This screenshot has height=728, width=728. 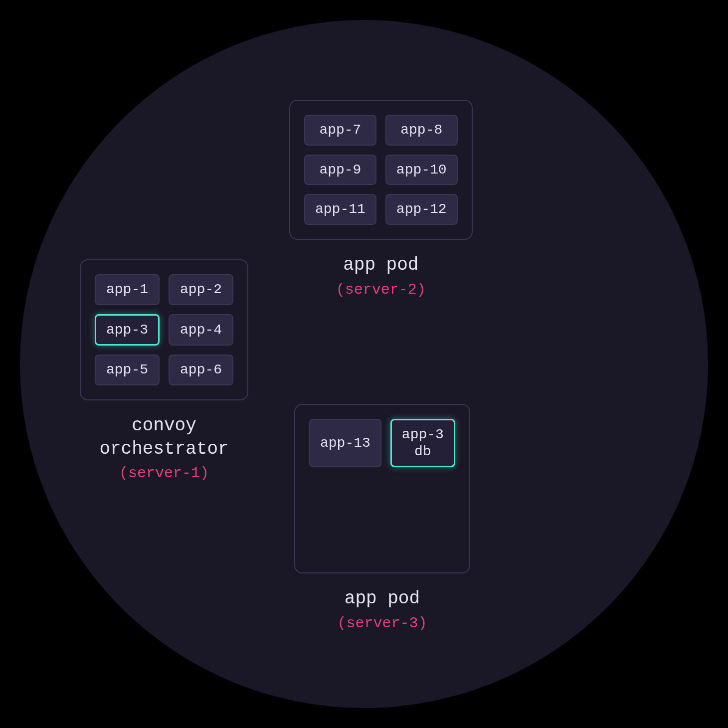 What do you see at coordinates (422, 209) in the screenshot?
I see `app-tile-app-12: app-12` at bounding box center [422, 209].